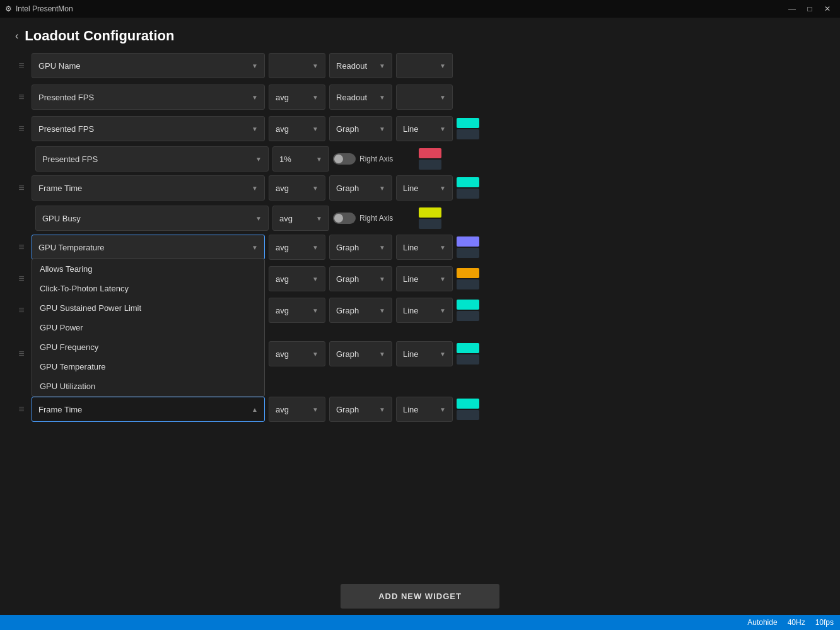 This screenshot has width=840, height=630. What do you see at coordinates (301, 159) in the screenshot?
I see `sub-stat-select-3: 1% ▼` at bounding box center [301, 159].